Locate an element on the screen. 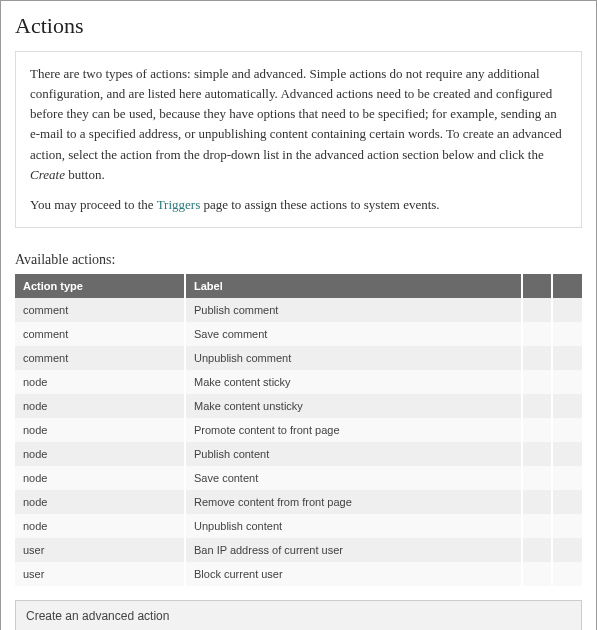  action-label-cell: Ban IP address of current user is located at coordinates (354, 550).